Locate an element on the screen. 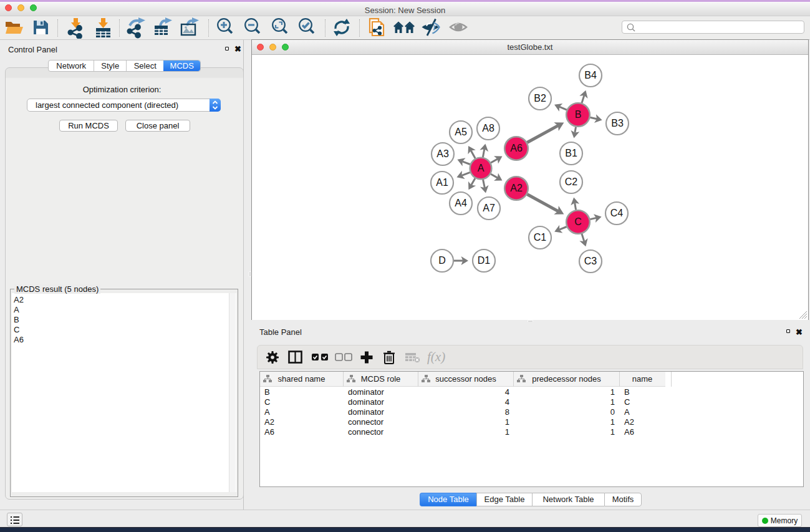  svg-text: A is located at coordinates (481, 168).